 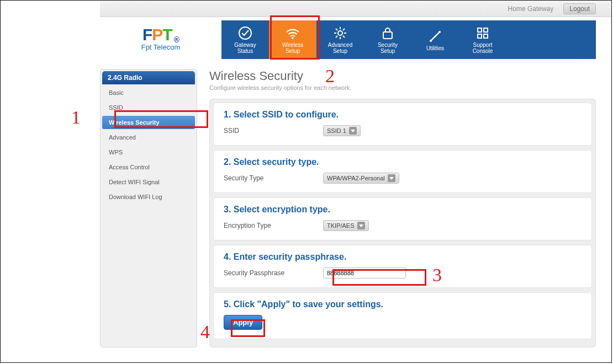 What do you see at coordinates (149, 93) in the screenshot?
I see `sidebar-item-basic: Basic` at bounding box center [149, 93].